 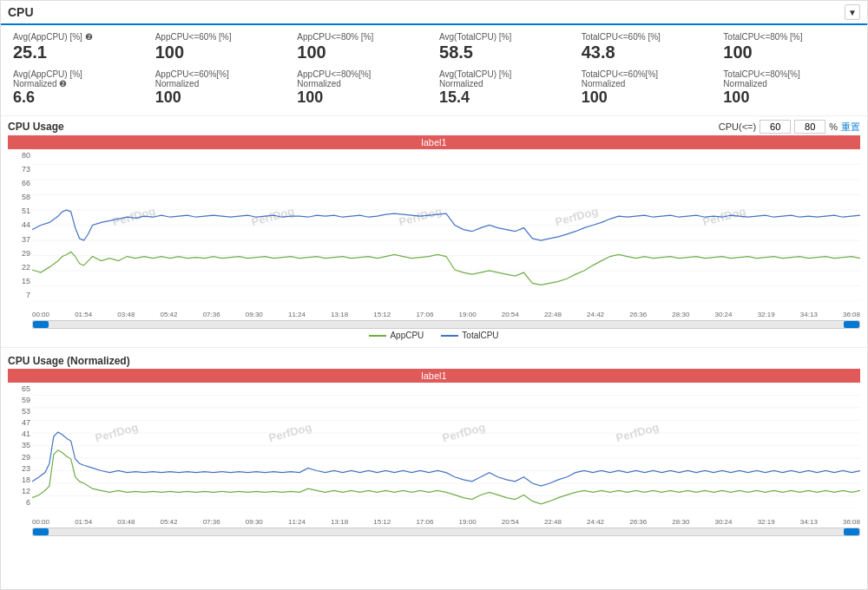 I want to click on legend-appcpu: AppCPU, so click(x=396, y=335).